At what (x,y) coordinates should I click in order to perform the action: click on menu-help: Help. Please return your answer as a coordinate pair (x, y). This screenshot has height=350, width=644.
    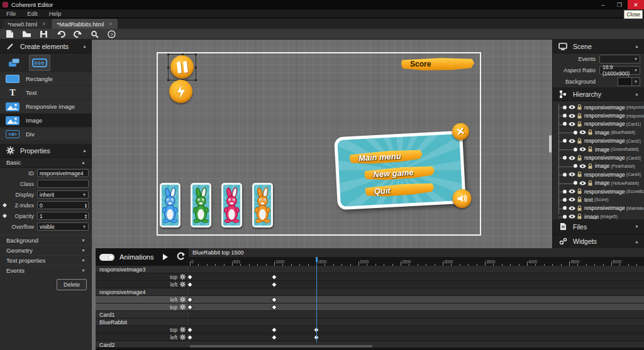
    Looking at the image, I should click on (55, 14).